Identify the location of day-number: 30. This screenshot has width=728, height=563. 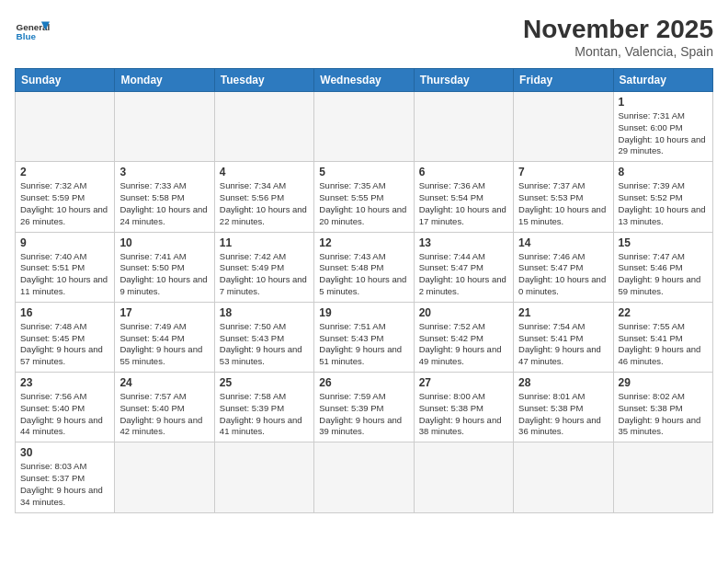
(64, 453).